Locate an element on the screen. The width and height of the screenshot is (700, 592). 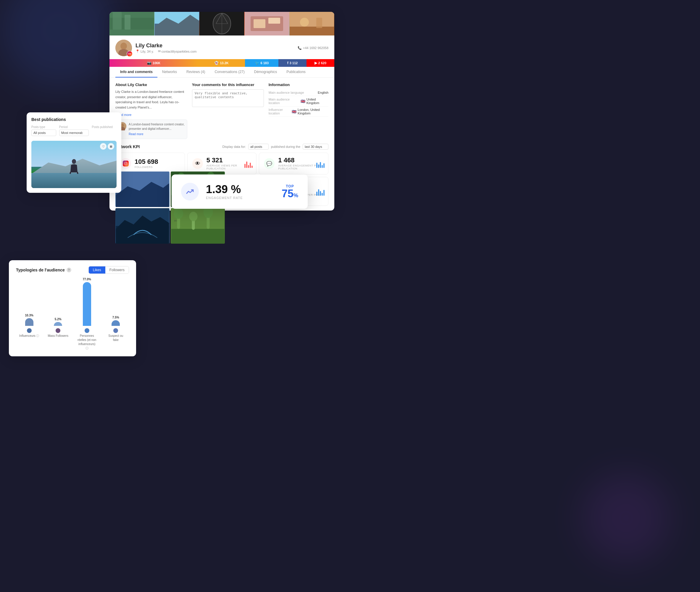
comments-title: Your comments for this influencer is located at coordinates (228, 85).